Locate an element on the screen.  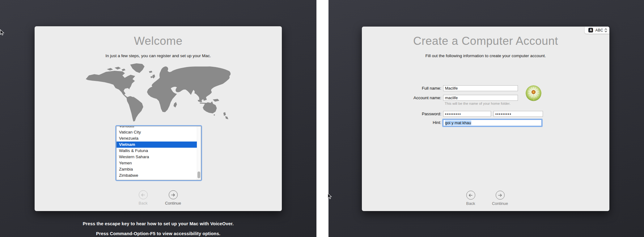
list-scrollbar-thumb is located at coordinates (199, 175).